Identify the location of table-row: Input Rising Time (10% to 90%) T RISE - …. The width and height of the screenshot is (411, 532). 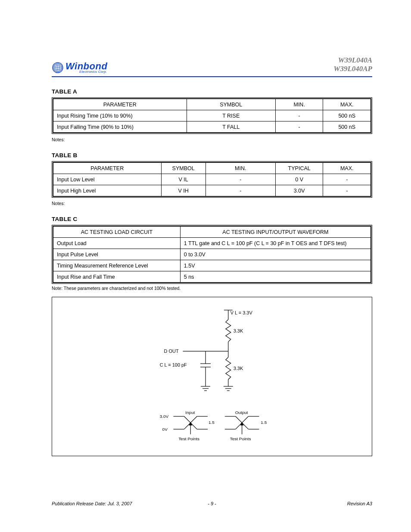
(212, 116).